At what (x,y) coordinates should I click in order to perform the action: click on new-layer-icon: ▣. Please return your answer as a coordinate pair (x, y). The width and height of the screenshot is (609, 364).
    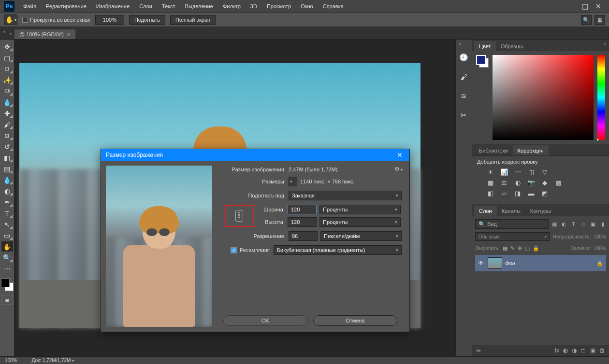
    Looking at the image, I should click on (593, 350).